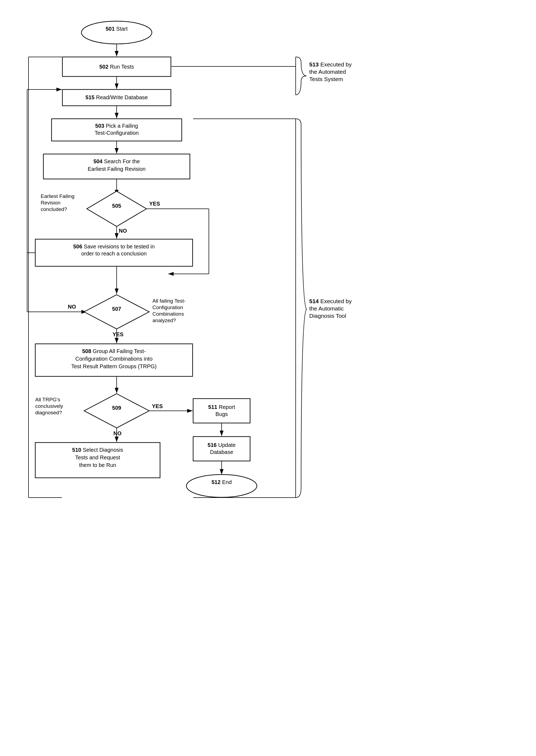  What do you see at coordinates (114, 351) in the screenshot?
I see `svg-text:508 Group All Failing T: 508 Group All Failing Test-` at bounding box center [114, 351].